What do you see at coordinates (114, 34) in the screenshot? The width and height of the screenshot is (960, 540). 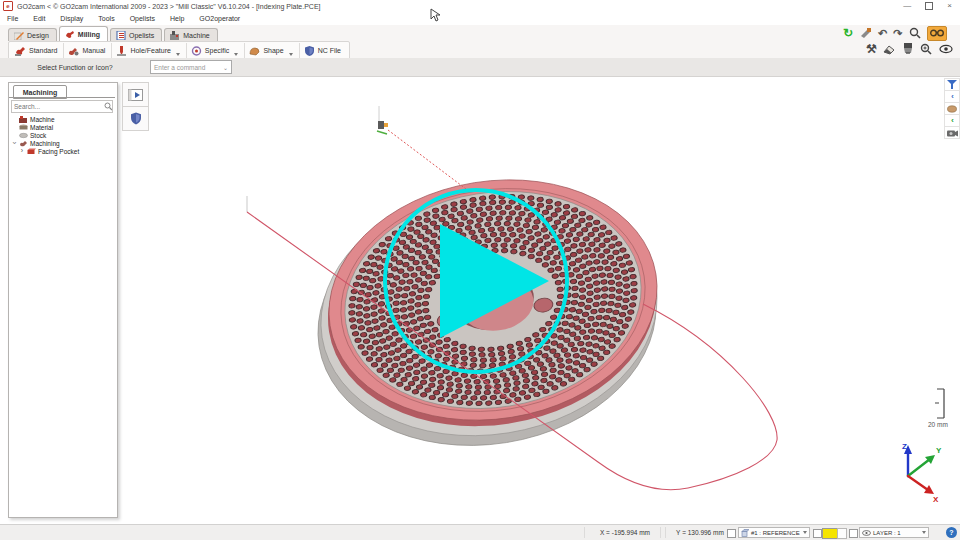 I see `ribbon-tabs: Design Milling Opelists Machine` at bounding box center [114, 34].